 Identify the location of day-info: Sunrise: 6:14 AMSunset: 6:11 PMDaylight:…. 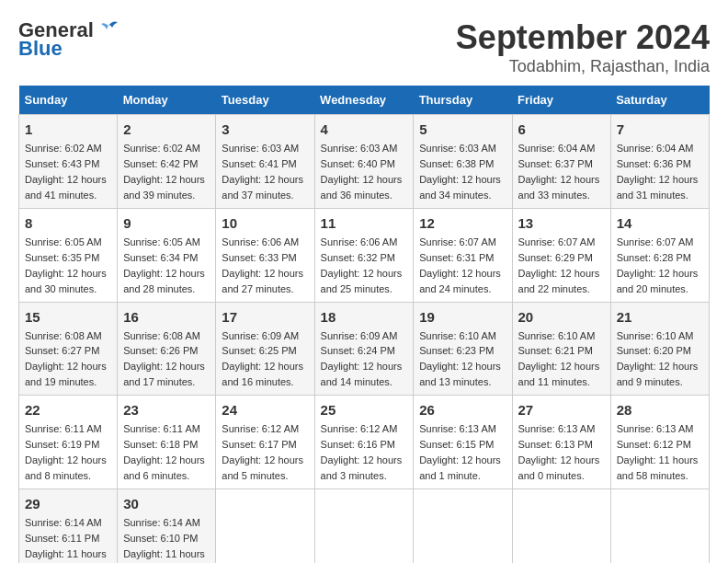
(66, 540).